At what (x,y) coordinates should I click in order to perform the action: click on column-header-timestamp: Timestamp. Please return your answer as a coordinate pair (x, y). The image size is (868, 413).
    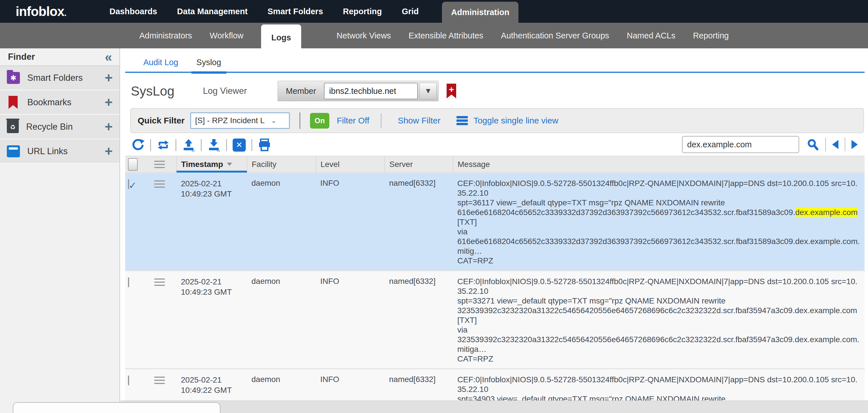
    Looking at the image, I should click on (212, 164).